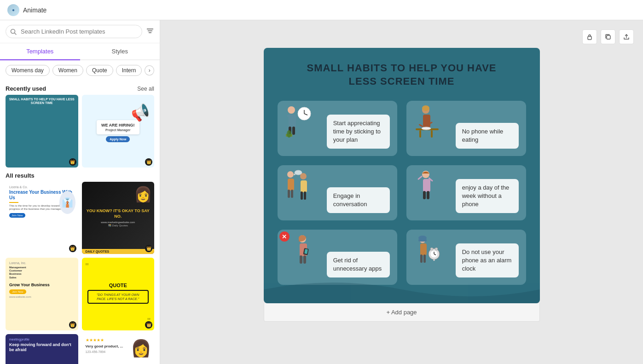 The width and height of the screenshot is (643, 364). What do you see at coordinates (74, 31) in the screenshot?
I see `search-input` at bounding box center [74, 31].